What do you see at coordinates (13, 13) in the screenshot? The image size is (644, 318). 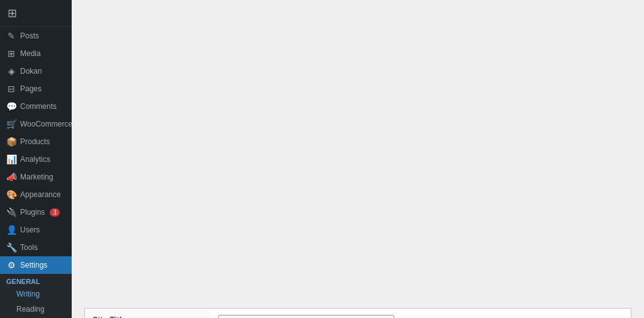 I see `wp-logo-icon: ⊞` at bounding box center [13, 13].